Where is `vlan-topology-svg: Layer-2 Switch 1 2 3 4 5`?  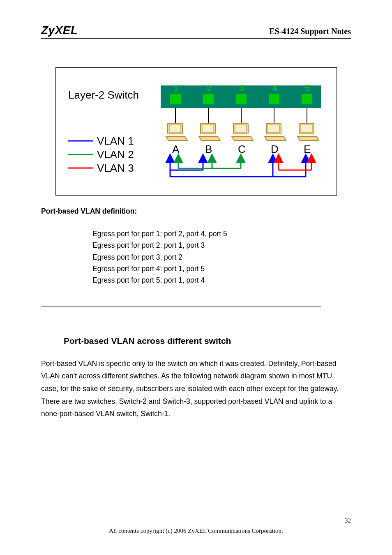 vlan-topology-svg: Layer-2 Switch 1 2 3 4 5 is located at coordinates (196, 134).